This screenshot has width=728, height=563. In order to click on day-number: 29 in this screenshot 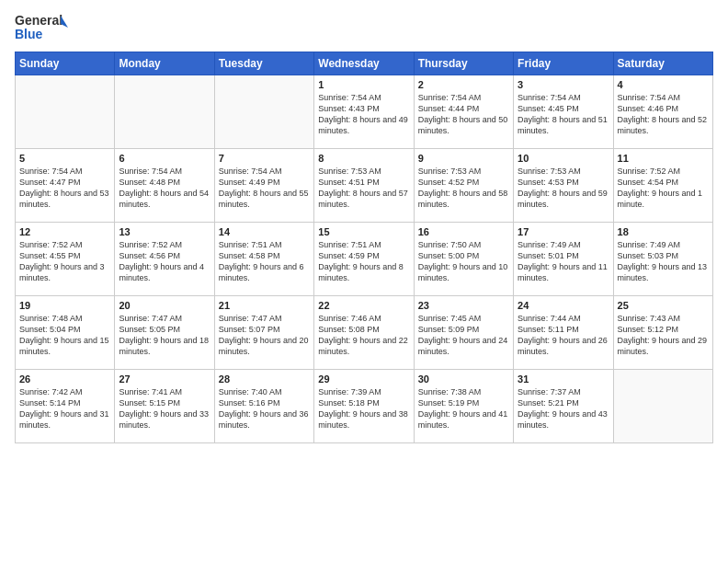, I will do `click(364, 379)`.